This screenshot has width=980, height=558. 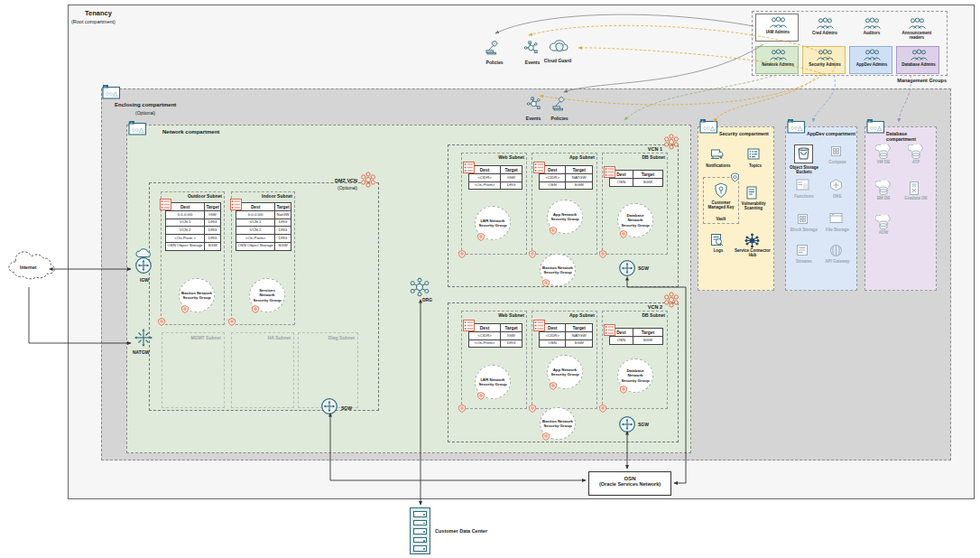 I want to click on service-item-label: API Gateway, so click(x=837, y=262).